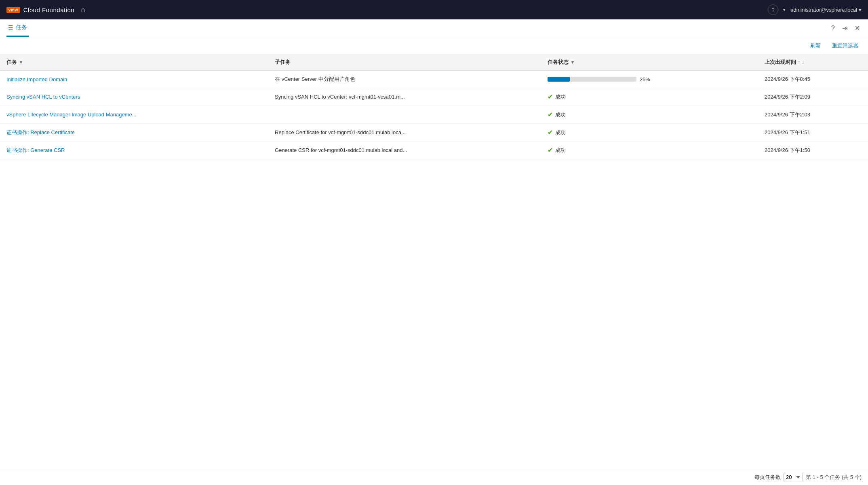 The height and width of the screenshot is (485, 868). What do you see at coordinates (645, 79) in the screenshot?
I see `progress-percentage: 25%` at bounding box center [645, 79].